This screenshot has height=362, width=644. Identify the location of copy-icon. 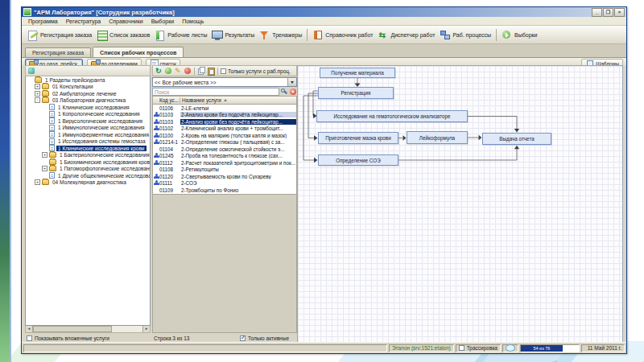
(201, 71).